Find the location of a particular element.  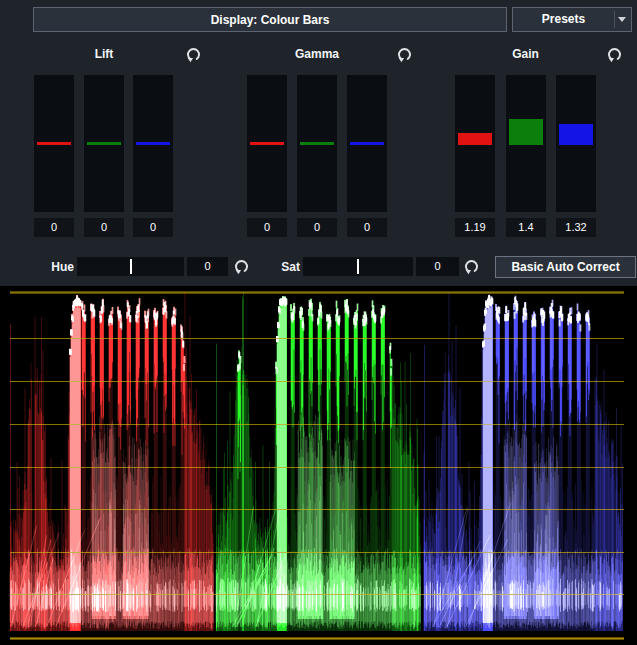

gain-blue-slider is located at coordinates (576, 144).